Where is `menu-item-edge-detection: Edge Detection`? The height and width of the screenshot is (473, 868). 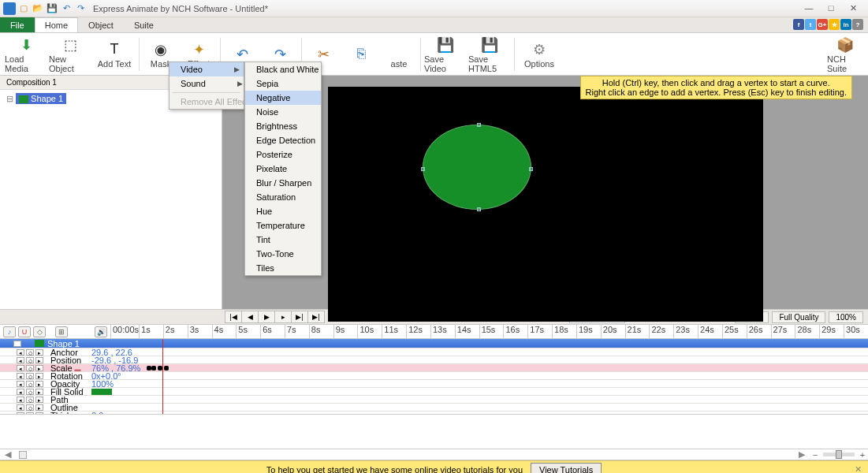
menu-item-edge-detection: Edge Detection is located at coordinates (283, 140).